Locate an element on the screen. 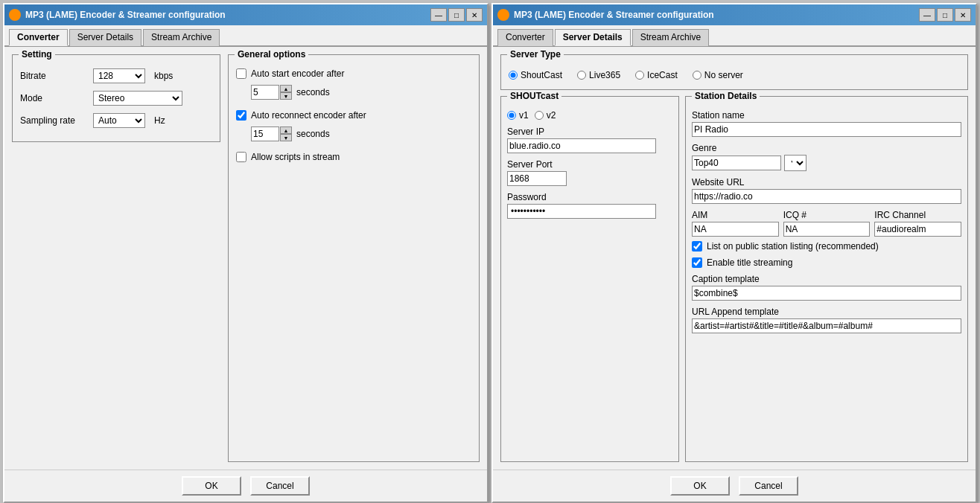  auto-reconnect-spin-buttons: ▲ ▼ is located at coordinates (286, 134).